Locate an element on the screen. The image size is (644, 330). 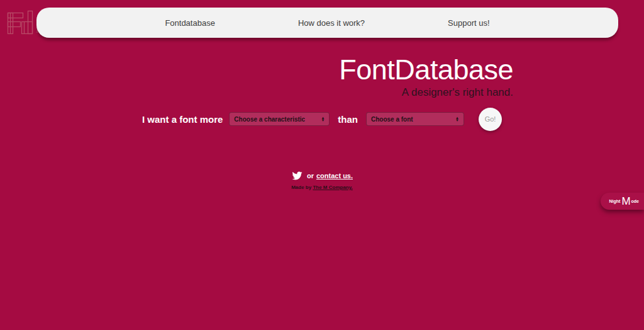
form-prefix-label: I want a font more is located at coordinates (182, 120).